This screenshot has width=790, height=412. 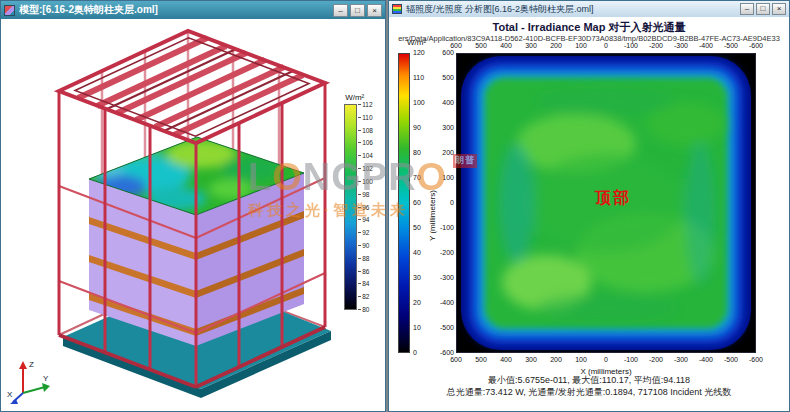 I want to click on y-axis-title: Y (millimeters), so click(x=432, y=216).